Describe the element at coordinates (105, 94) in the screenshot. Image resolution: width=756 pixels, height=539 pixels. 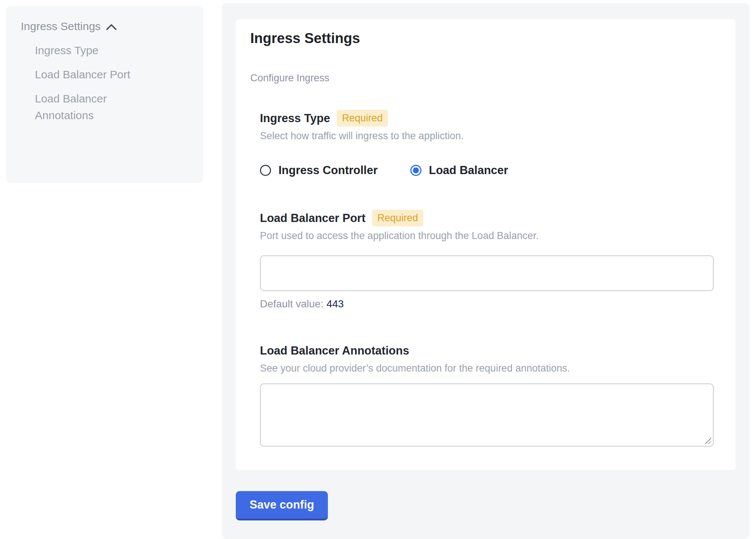
I see `settings-nav: Ingress Settings Ingress Type Load Balan…` at that location.